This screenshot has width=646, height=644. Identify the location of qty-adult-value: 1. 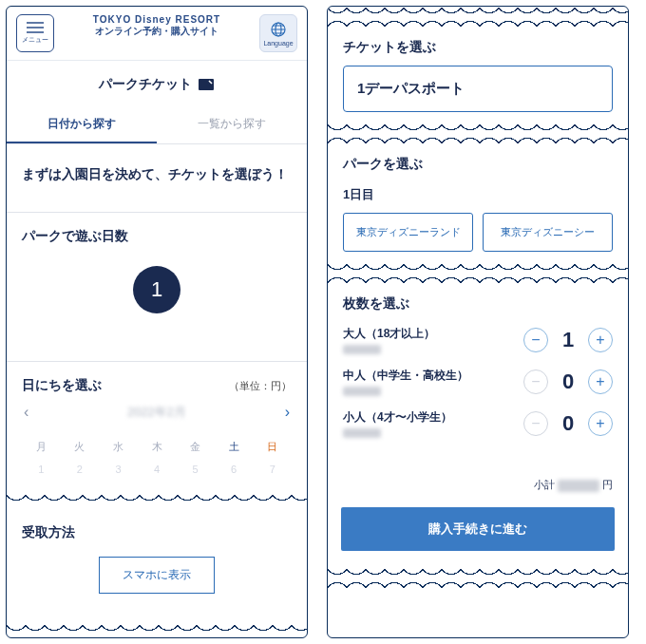
(568, 340).